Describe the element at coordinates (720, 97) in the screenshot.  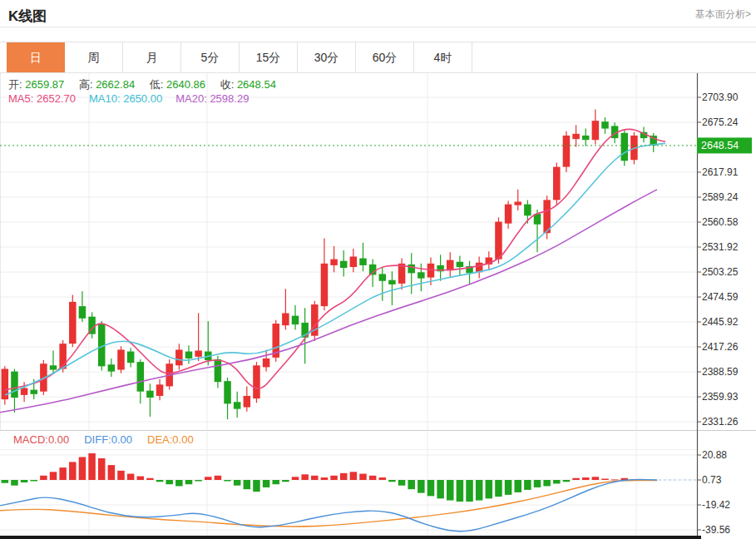
I see `price-tick-label: 2703.90` at that location.